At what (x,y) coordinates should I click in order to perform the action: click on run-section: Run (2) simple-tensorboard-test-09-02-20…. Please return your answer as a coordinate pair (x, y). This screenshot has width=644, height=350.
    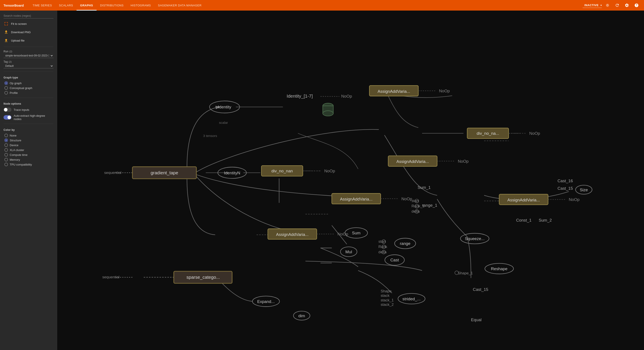
    Looking at the image, I should click on (28, 54).